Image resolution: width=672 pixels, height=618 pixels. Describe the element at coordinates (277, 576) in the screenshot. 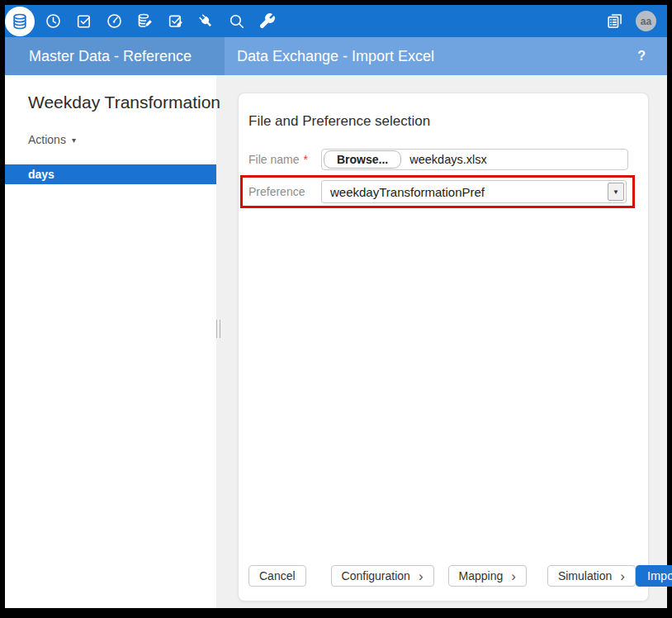

I see `cancel-label: Cancel` at that location.